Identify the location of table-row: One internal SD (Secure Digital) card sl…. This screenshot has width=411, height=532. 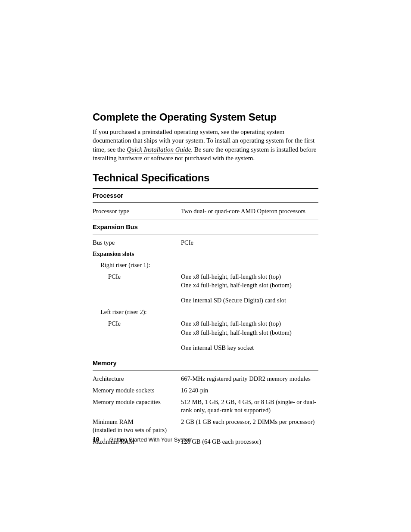
(206, 301).